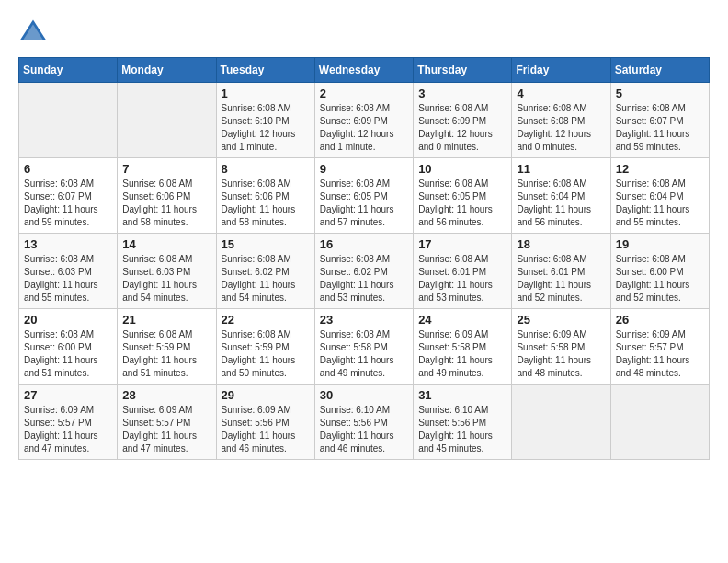 This screenshot has height=563, width=728. I want to click on calendar-cell: 16Sunrise: 6:08 AM Sunset: 6:02 PM Dayli…, so click(364, 271).